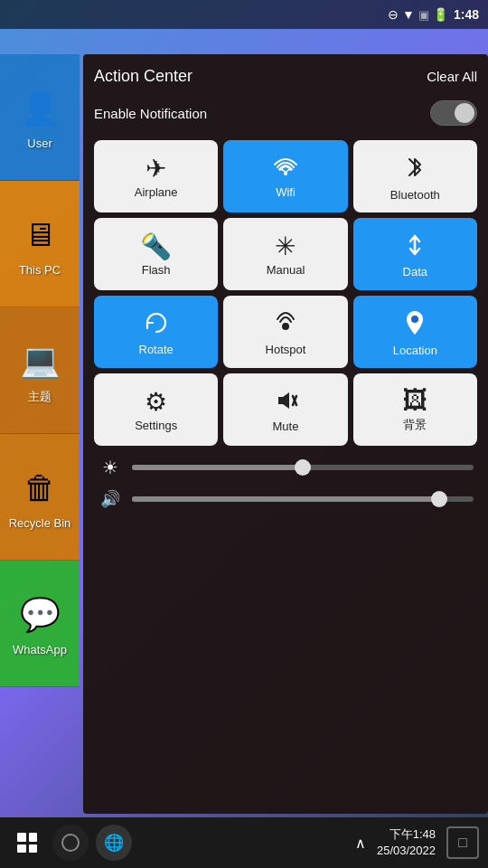  Describe the element at coordinates (286, 325) in the screenshot. I see `hotspot-icon` at that location.